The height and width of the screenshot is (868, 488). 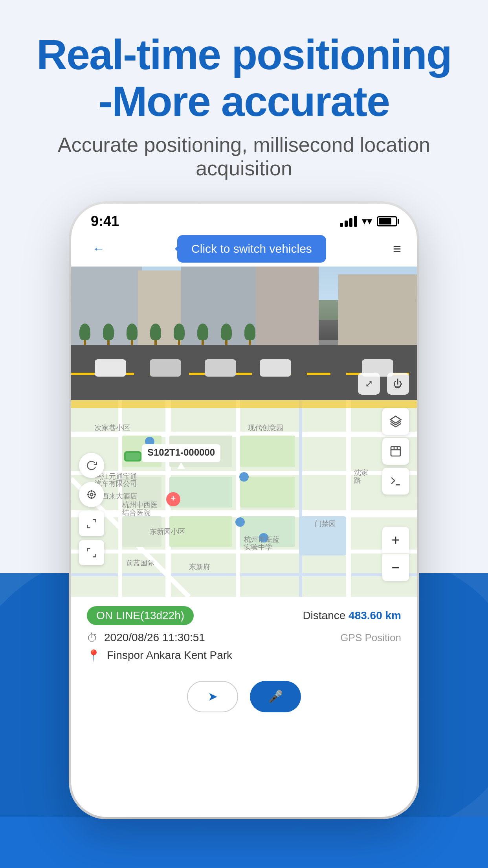 What do you see at coordinates (262, 539) in the screenshot?
I see `svg-text: 杭州市蔗蓝` at bounding box center [262, 539].